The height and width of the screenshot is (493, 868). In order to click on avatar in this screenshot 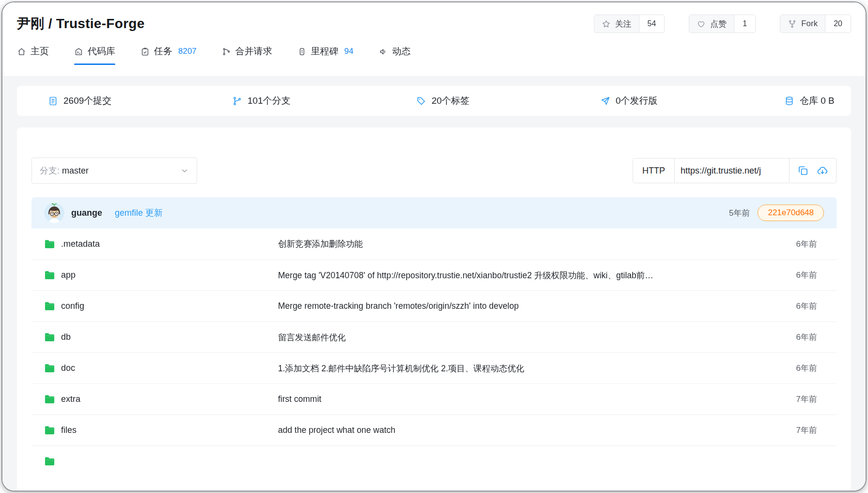, I will do `click(54, 213)`.